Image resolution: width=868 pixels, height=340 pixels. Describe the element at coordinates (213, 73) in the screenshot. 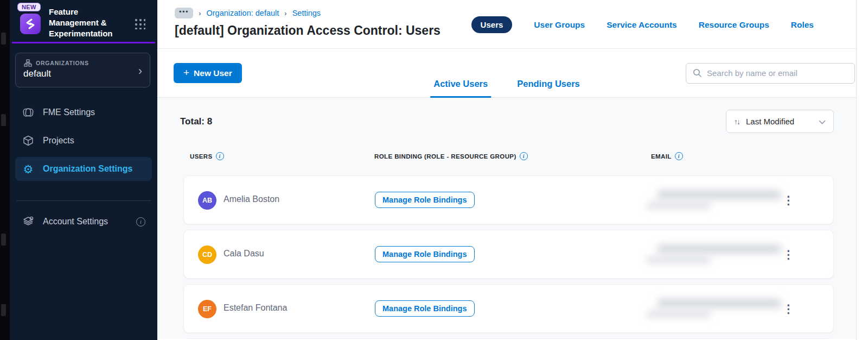

I see `new-user-label: New User` at that location.